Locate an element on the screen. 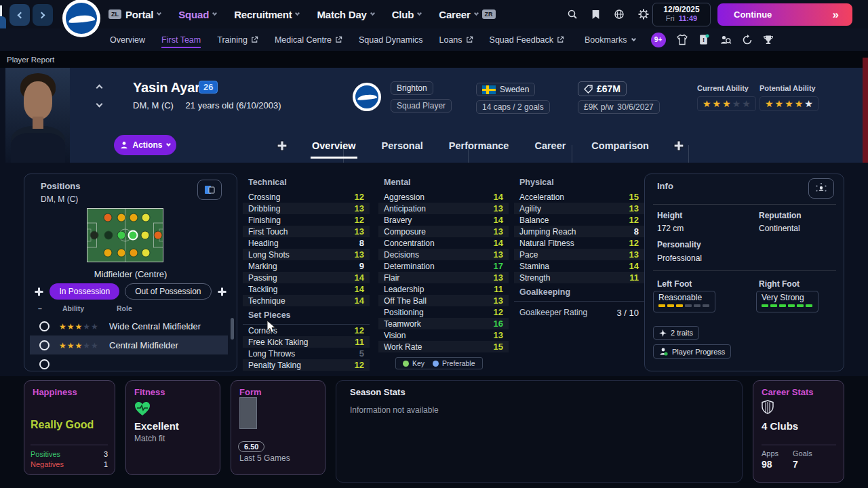 The width and height of the screenshot is (868, 488). happiness-card: Happiness Really Good Positives 3 Negati… is located at coordinates (69, 428).